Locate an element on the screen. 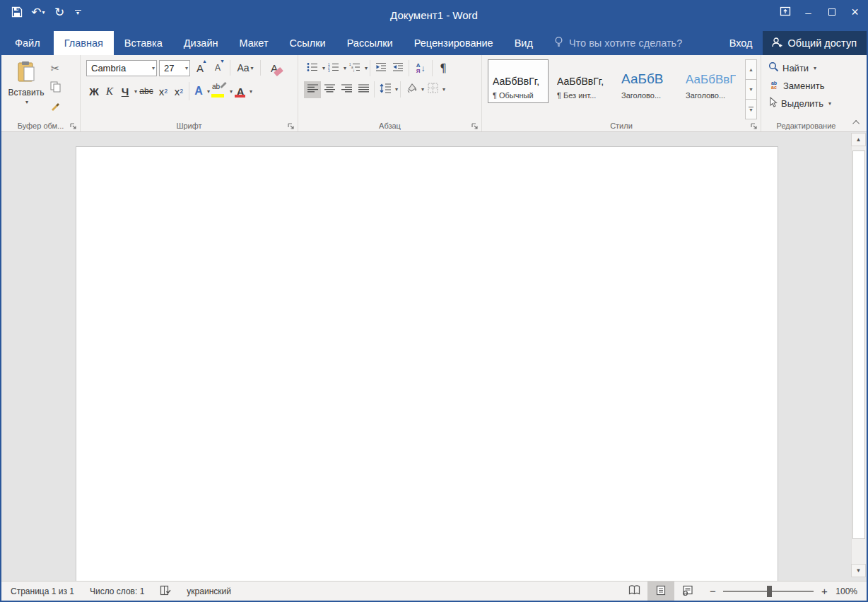 Image resolution: width=868 pixels, height=602 pixels. select-label: Выделить is located at coordinates (802, 103).